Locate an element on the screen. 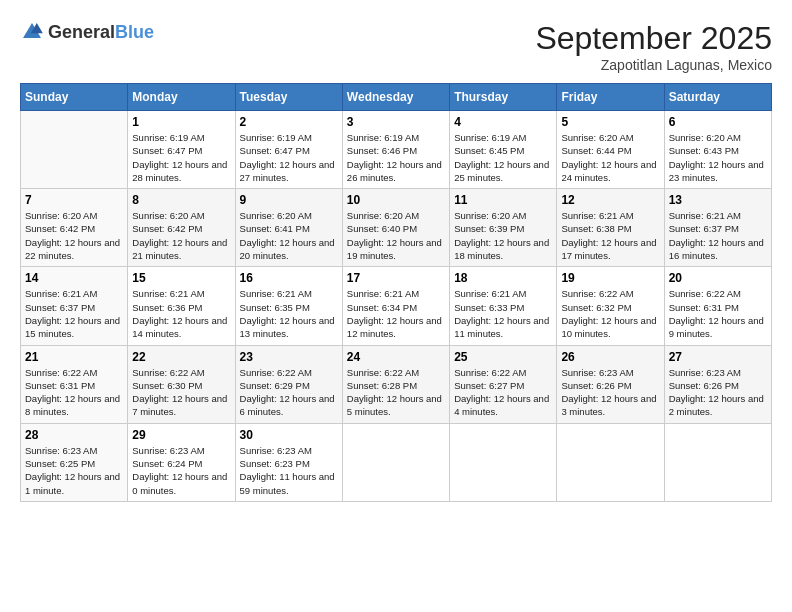  calendar-cell: 12Sunrise: 6:21 AM Sunset: 6:38 PM Dayli… is located at coordinates (610, 228).